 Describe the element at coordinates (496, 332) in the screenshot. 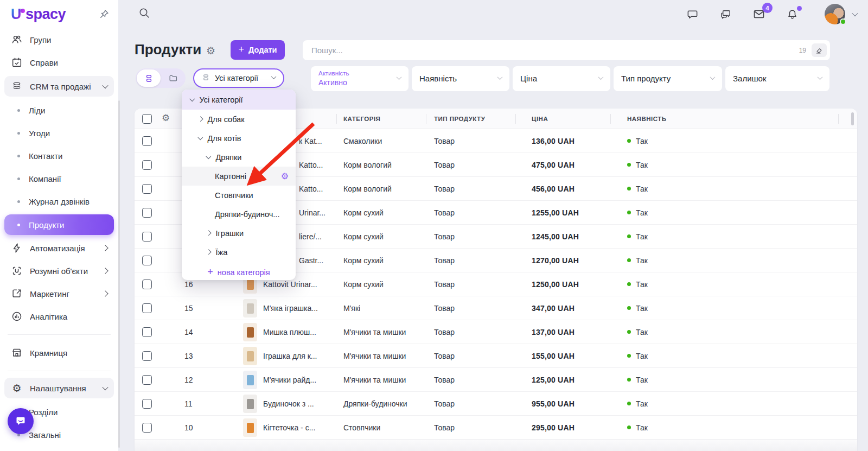

I see `table-row: 14Мишка плюш...М'ячики та мишкиТовар137,…` at that location.